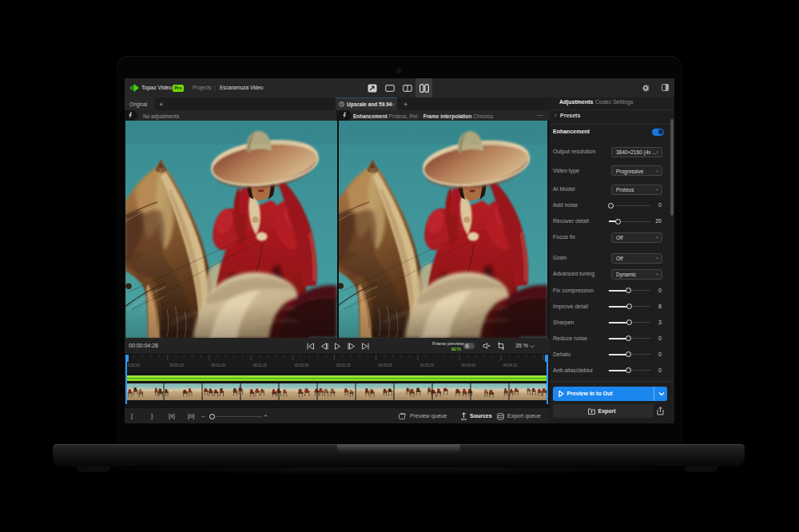  Describe the element at coordinates (385, 366) in the screenshot. I see `svg-text: 00:03:00` at that location.